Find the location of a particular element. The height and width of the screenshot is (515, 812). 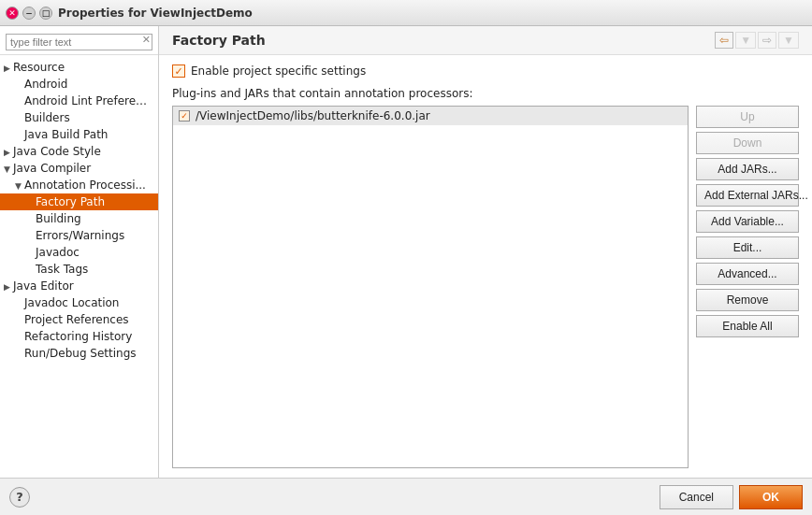

filter-box: ✕ is located at coordinates (79, 43).